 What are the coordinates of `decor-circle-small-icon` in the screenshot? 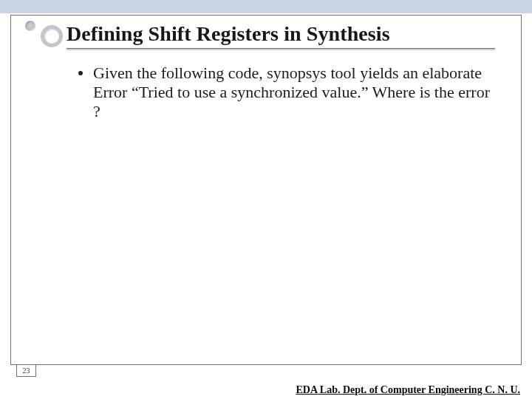 It's located at (30, 26).